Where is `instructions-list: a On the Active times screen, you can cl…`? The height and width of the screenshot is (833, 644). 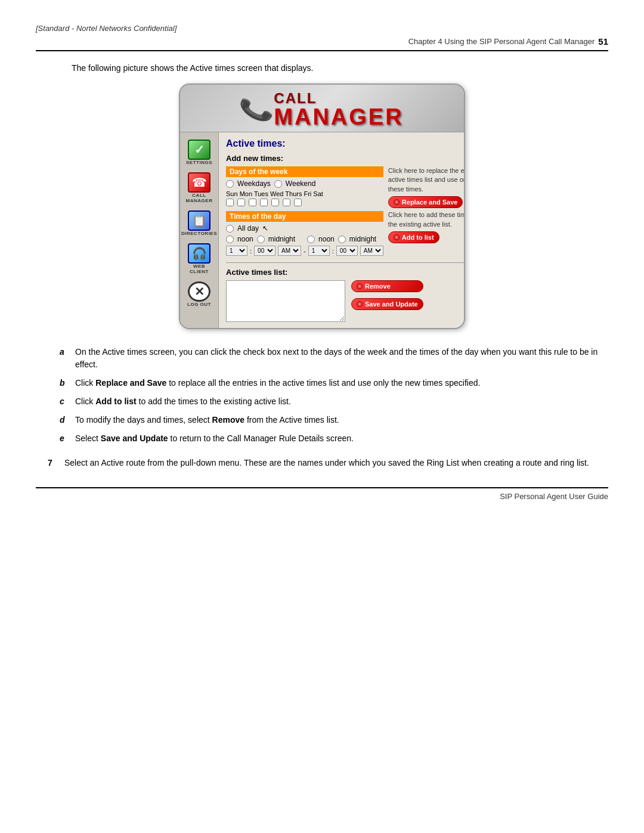 instructions-list: a On the Active times screen, you can cl… is located at coordinates (334, 395).